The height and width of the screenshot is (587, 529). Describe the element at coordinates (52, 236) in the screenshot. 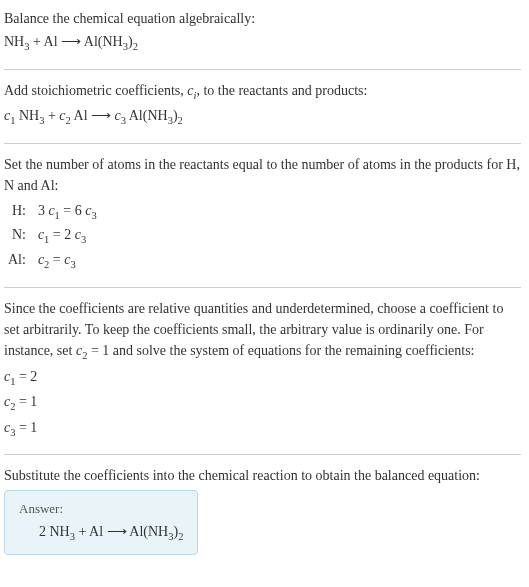

I see `atoms-table: H: 3 c1 = 6 c3 N: c1 = 2 c3 Al: c2 = c3` at that location.